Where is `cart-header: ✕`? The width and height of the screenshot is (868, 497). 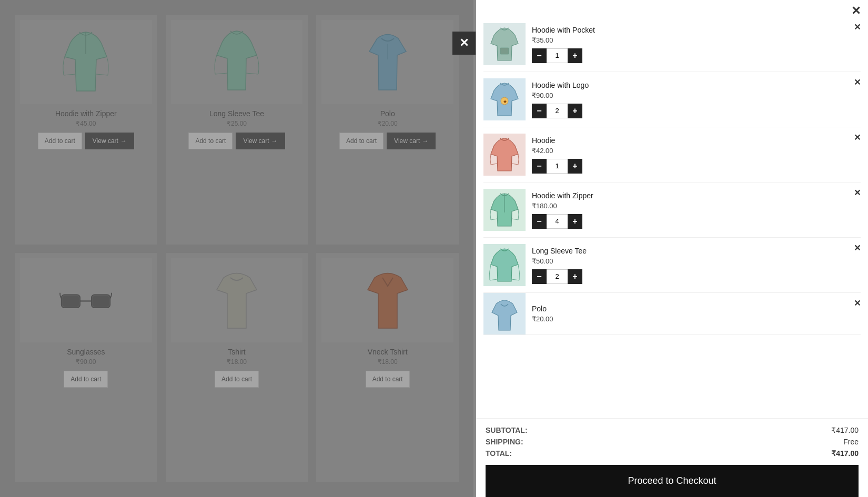 cart-header: ✕ is located at coordinates (672, 8).